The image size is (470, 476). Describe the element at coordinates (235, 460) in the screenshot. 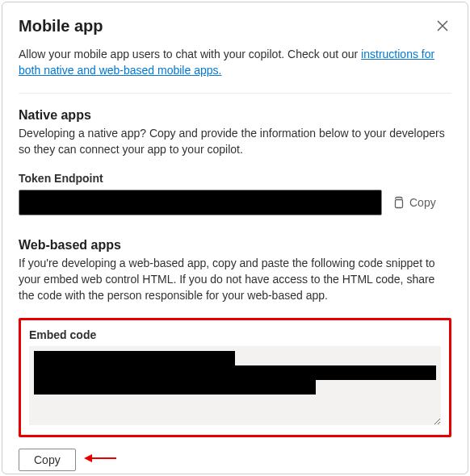

I see `copy-row: Copy` at that location.